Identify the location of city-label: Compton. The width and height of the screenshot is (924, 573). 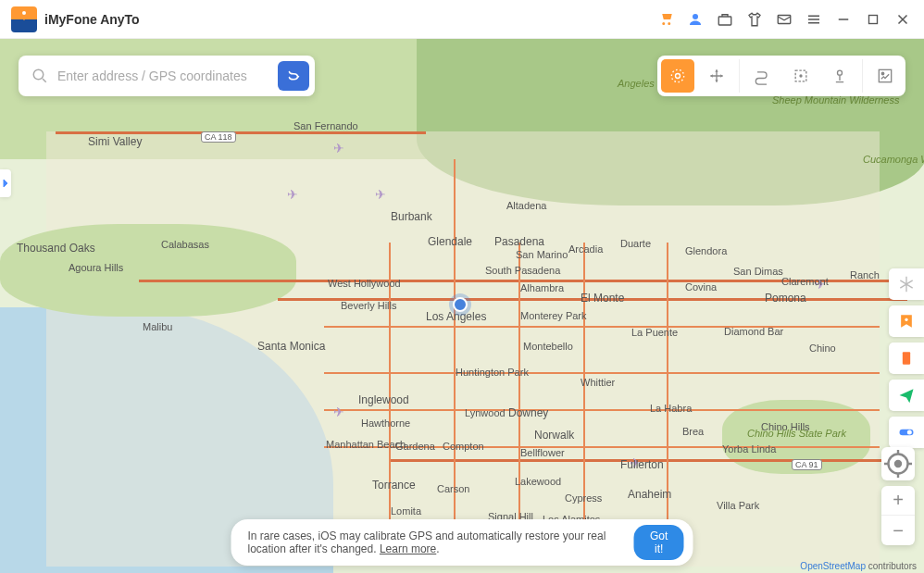
(463, 446).